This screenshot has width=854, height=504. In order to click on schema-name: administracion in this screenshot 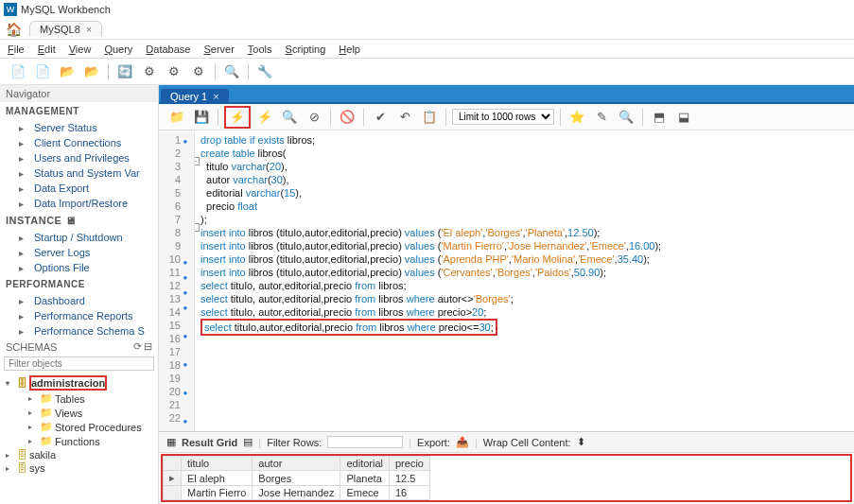, I will do `click(68, 383)`.